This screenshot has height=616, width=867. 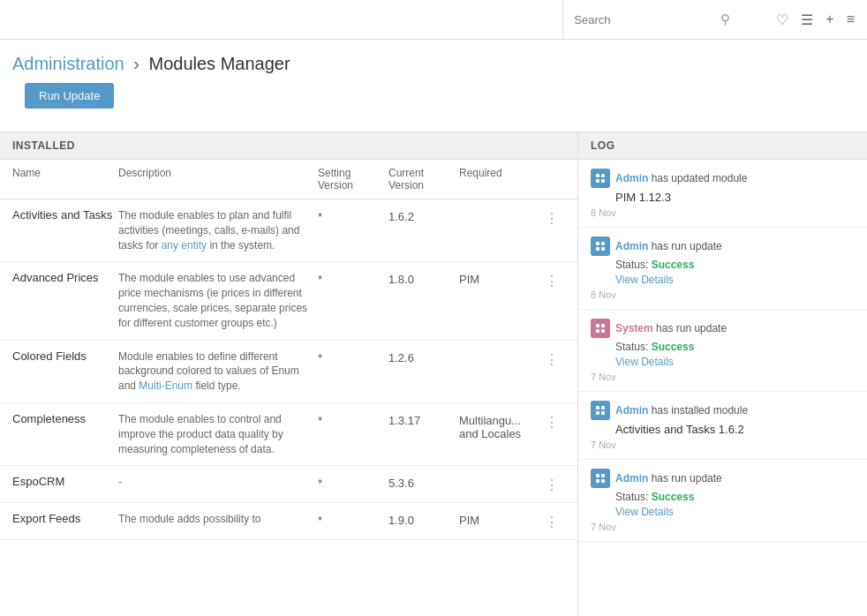 What do you see at coordinates (65, 482) in the screenshot?
I see `module-name: EspoCRM` at bounding box center [65, 482].